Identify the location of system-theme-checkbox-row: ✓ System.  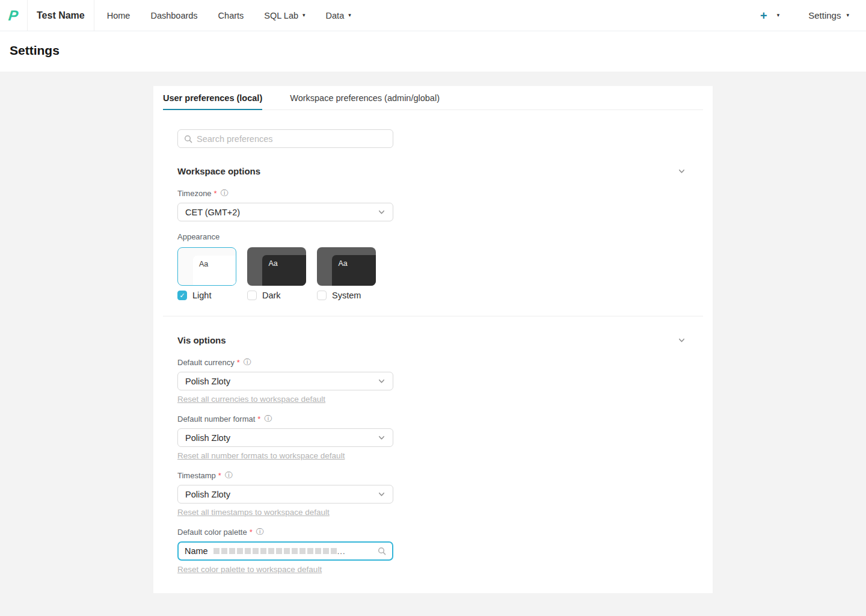
(346, 295).